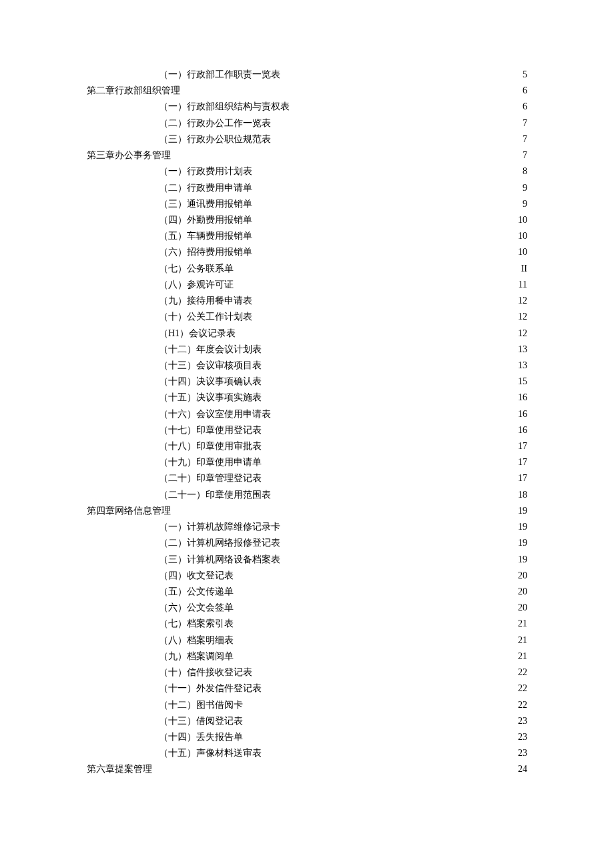 The width and height of the screenshot is (614, 868). I want to click on toc-entry-title: （一）行政费用计划表, so click(170, 171).